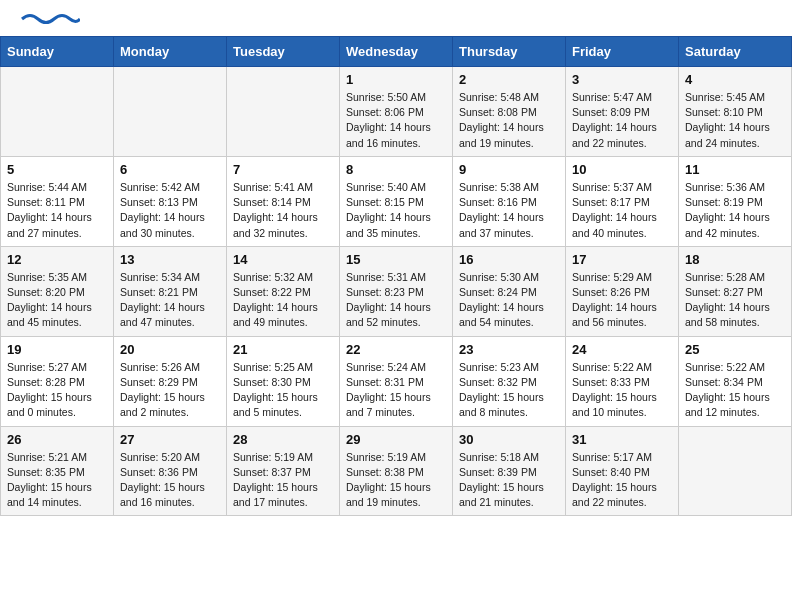 The width and height of the screenshot is (792, 612). What do you see at coordinates (510, 112) in the screenshot?
I see `calendar-cell: 2Sunrise: 5:48 AMSunset: 8:08 PMDaylight…` at bounding box center [510, 112].